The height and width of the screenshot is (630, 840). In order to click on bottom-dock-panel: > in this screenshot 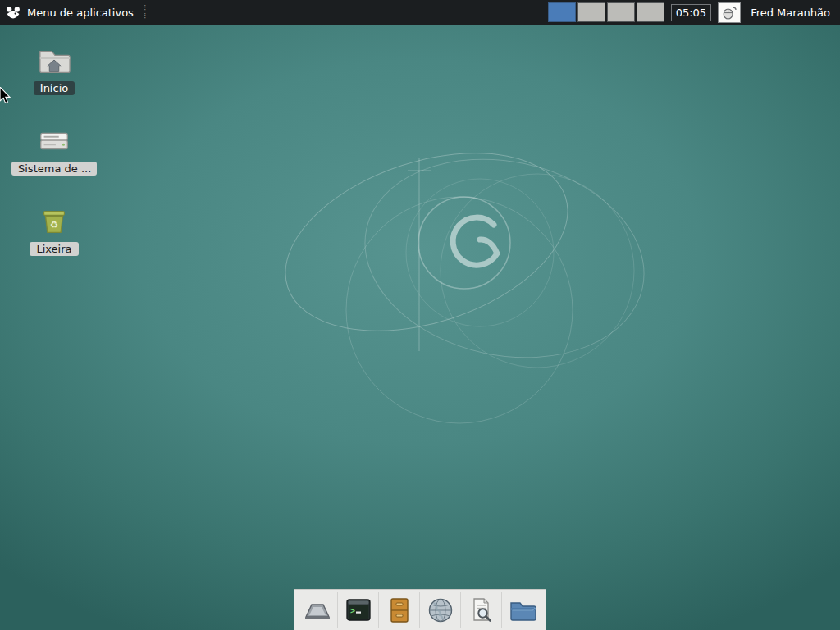, I will do `click(420, 609)`.